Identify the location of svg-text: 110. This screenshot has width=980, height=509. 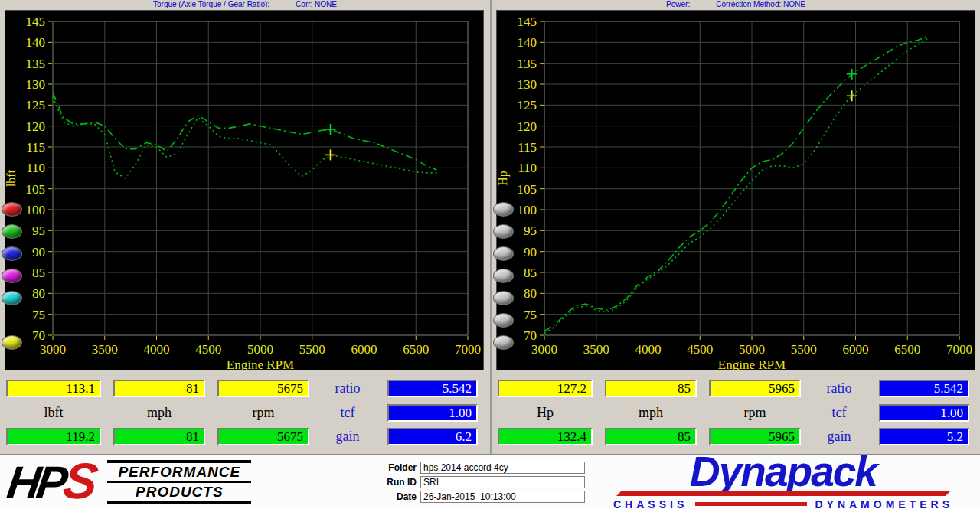
(527, 168).